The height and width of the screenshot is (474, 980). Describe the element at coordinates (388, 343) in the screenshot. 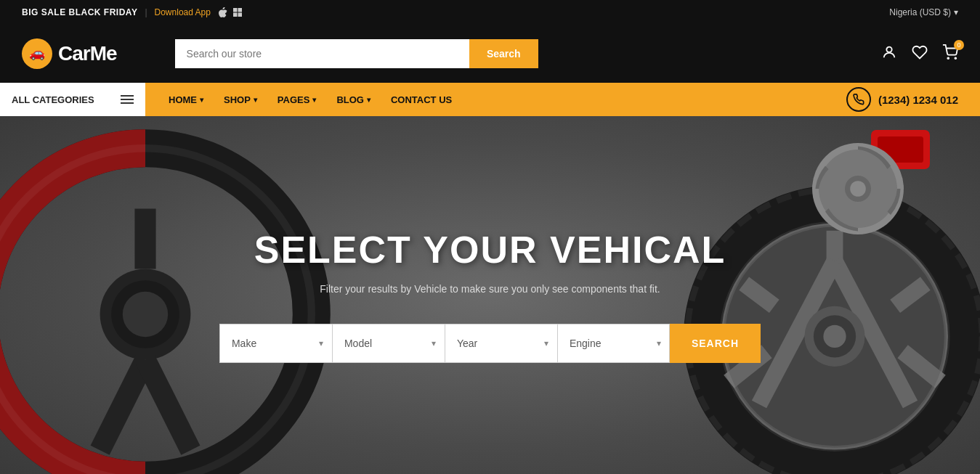

I see `model-wrapper: Model` at that location.